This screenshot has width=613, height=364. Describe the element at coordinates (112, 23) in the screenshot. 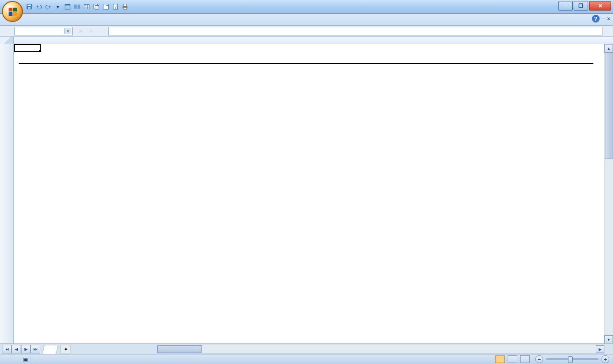

I see `ribbon-tab-view` at that location.